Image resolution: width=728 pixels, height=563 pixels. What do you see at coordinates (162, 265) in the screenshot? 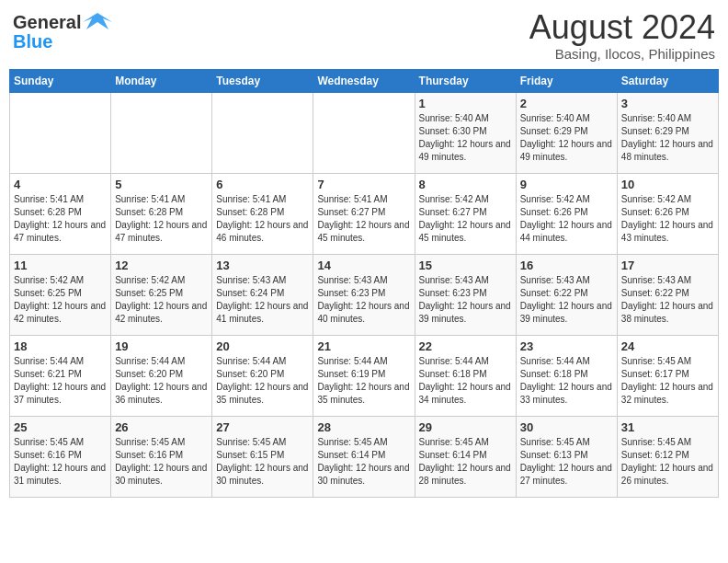
I see `day-number: 12` at bounding box center [162, 265].